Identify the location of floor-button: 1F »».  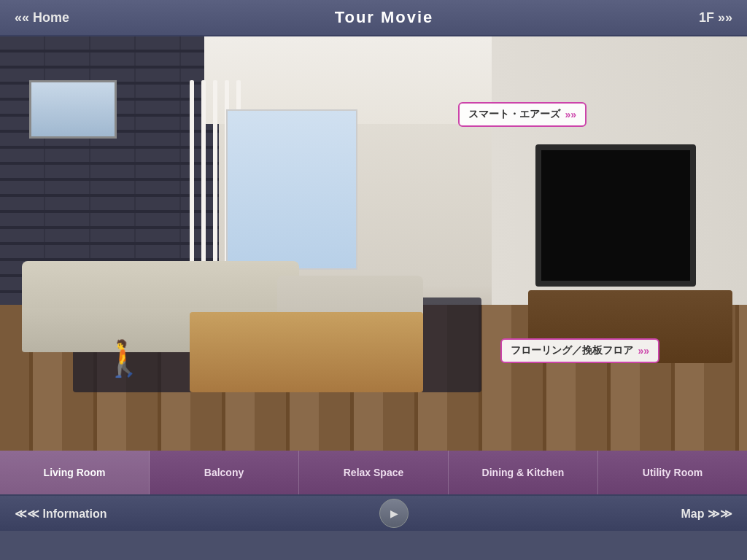
(716, 18).